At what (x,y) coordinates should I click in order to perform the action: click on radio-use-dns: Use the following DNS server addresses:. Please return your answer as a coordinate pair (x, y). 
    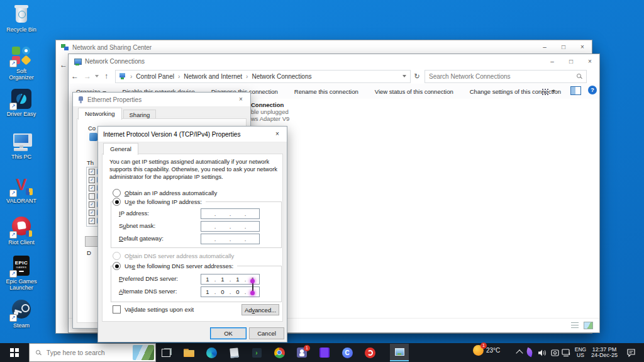
    Looking at the image, I should click on (175, 266).